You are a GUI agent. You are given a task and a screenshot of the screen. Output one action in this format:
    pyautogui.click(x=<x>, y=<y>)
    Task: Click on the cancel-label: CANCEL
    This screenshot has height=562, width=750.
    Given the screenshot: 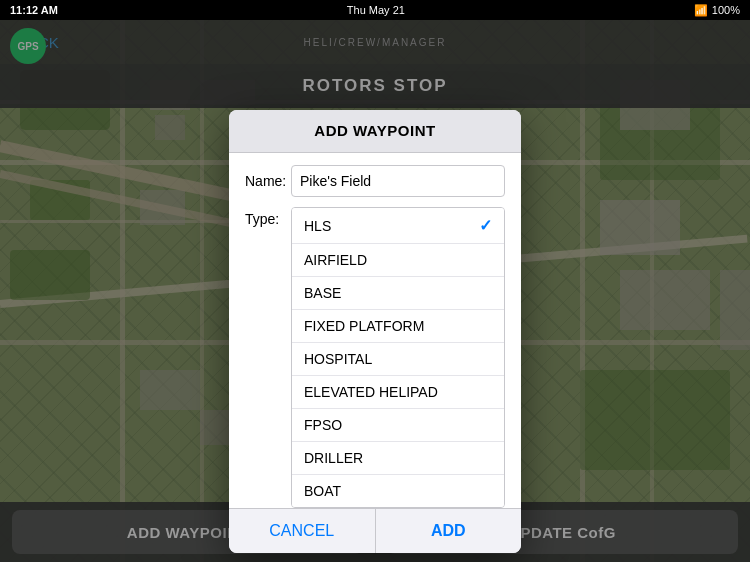 What is the action you would take?
    pyautogui.click(x=302, y=531)
    